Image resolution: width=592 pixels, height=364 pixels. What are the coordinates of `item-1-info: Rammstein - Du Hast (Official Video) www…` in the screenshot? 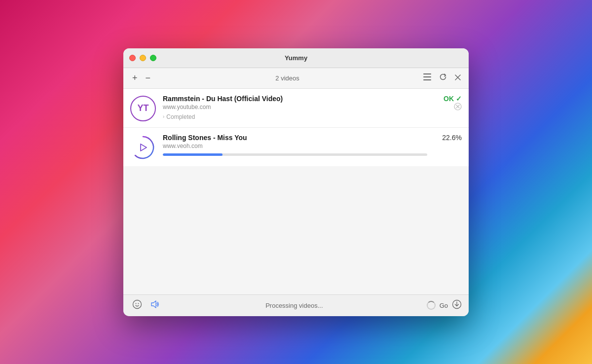 It's located at (295, 108).